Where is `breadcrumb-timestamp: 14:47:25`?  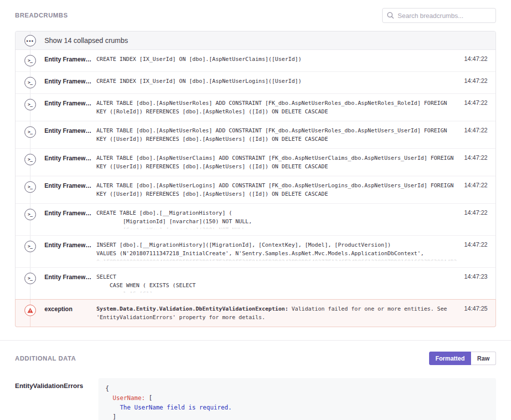 breadcrumb-timestamp: 14:47:25 is located at coordinates (477, 313).